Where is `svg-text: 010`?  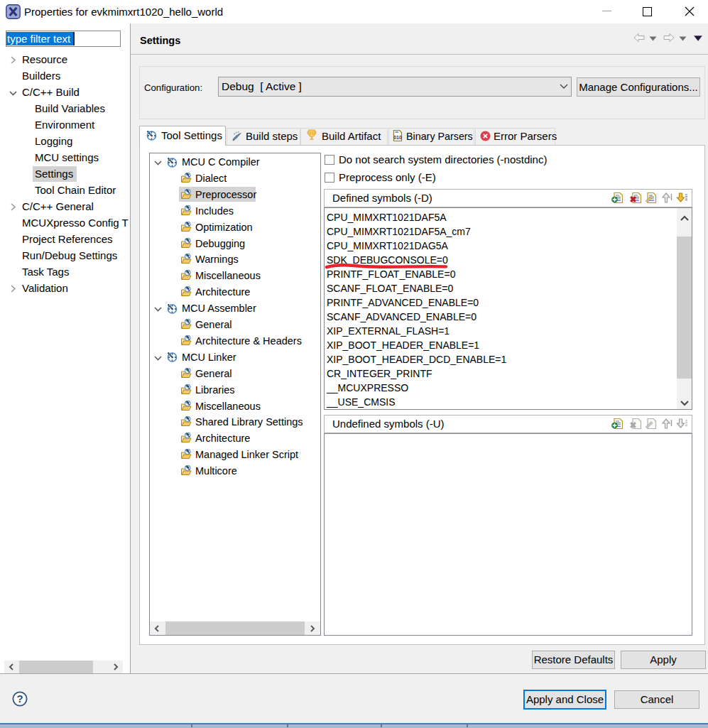
svg-text: 010 is located at coordinates (398, 138).